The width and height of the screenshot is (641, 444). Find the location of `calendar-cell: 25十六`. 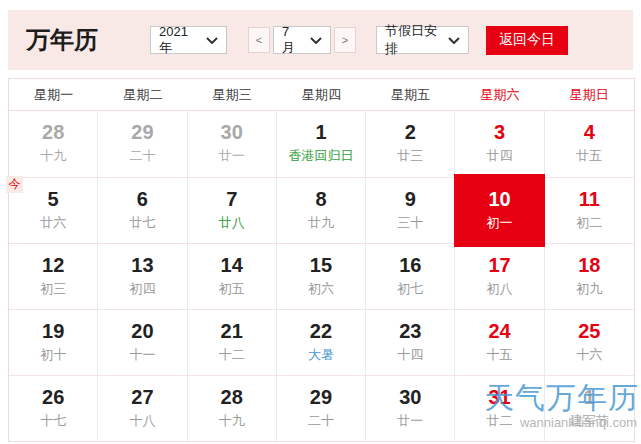

calendar-cell: 25十六 is located at coordinates (590, 342).